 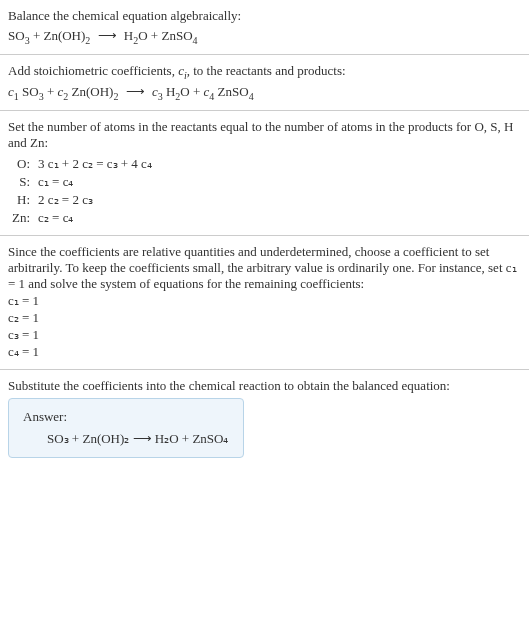 What do you see at coordinates (264, 135) in the screenshot?
I see `intro-text: Set the number of atoms in the reactants…` at bounding box center [264, 135].